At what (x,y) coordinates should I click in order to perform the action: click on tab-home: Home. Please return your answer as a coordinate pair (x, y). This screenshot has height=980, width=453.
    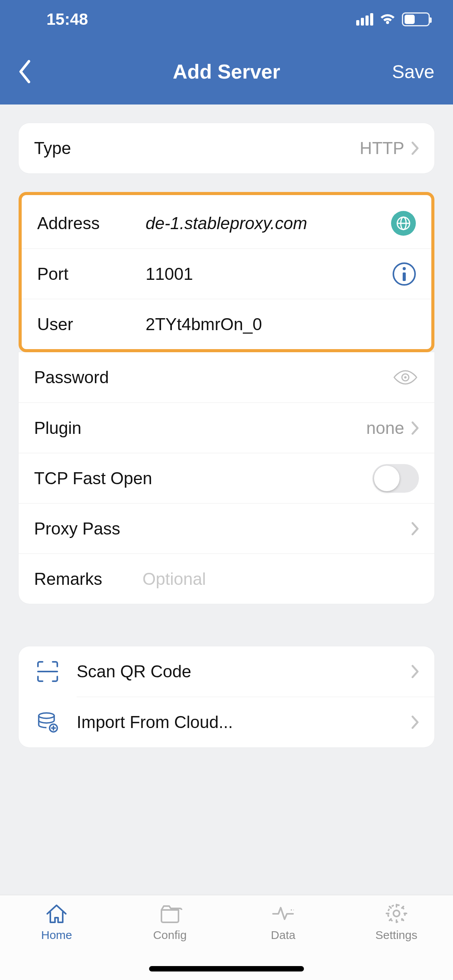
    Looking at the image, I should click on (57, 941).